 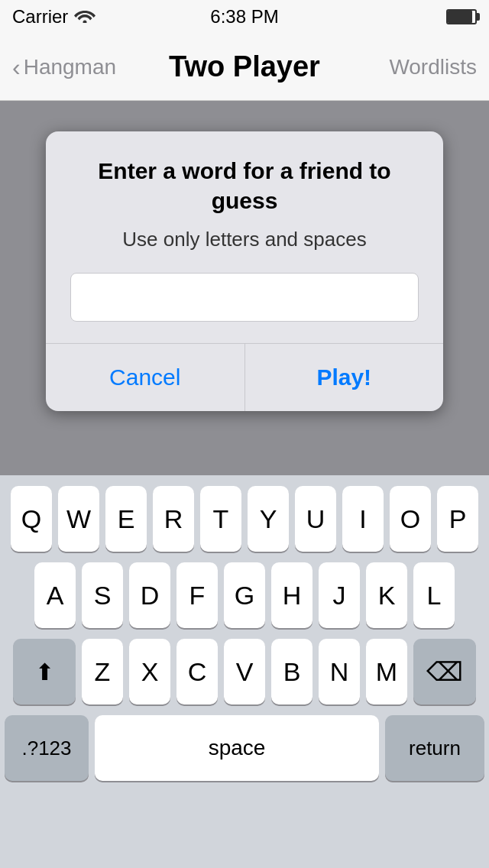 What do you see at coordinates (435, 749) in the screenshot?
I see `return-label: return` at bounding box center [435, 749].